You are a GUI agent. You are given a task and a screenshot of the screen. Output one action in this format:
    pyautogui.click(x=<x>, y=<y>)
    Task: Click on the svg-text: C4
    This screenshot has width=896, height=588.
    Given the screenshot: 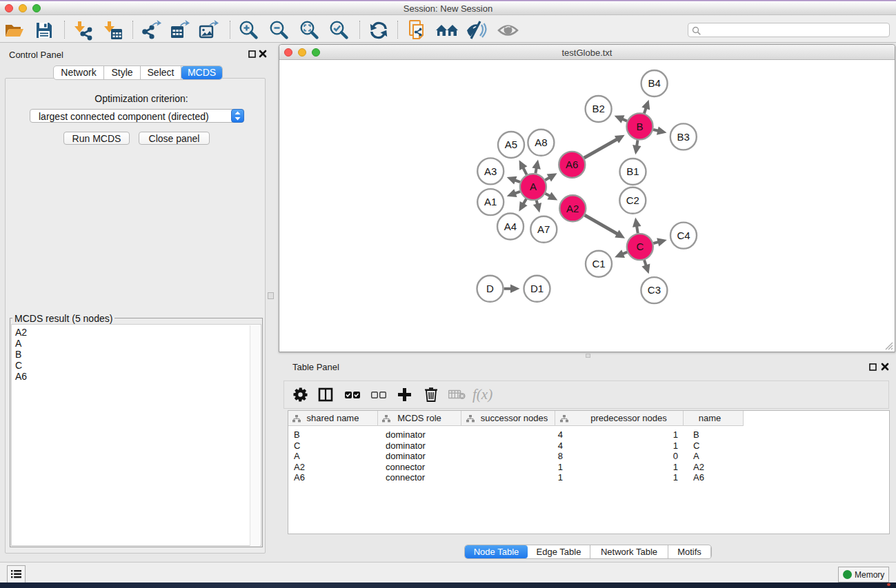 What is the action you would take?
    pyautogui.click(x=683, y=236)
    